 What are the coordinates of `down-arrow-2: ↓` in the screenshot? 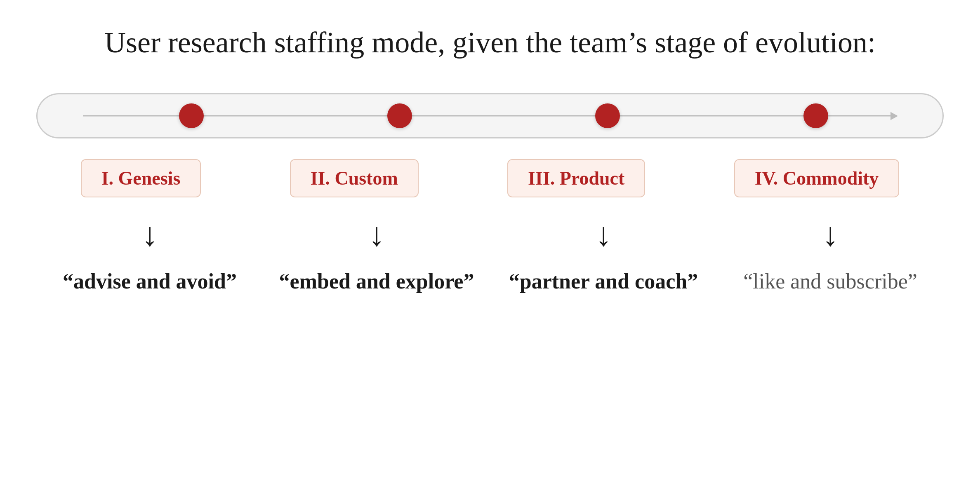 It's located at (377, 234).